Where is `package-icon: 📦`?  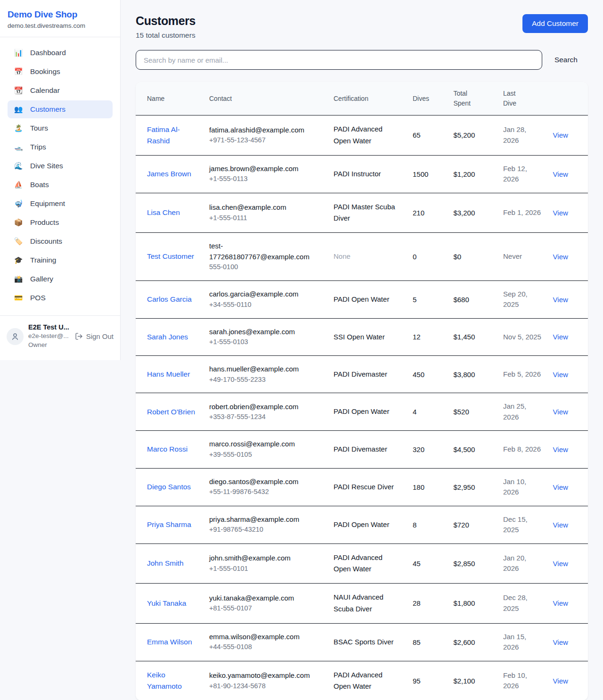 package-icon: 📦 is located at coordinates (18, 222).